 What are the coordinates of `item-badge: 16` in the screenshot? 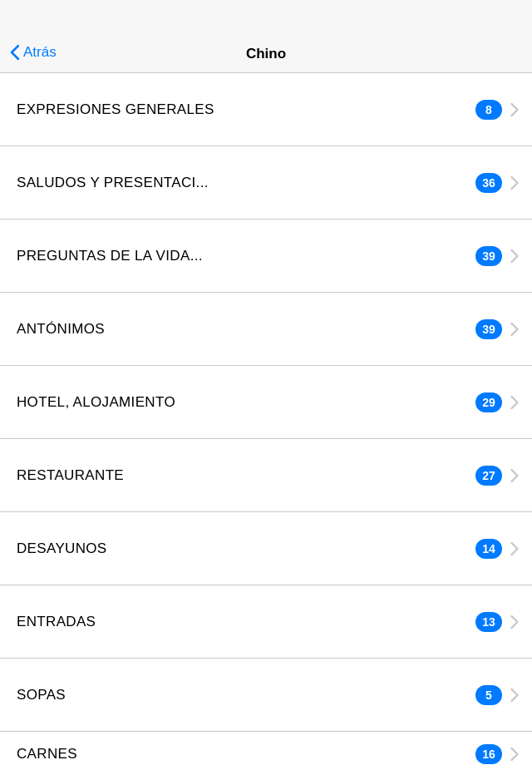 It's located at (489, 754).